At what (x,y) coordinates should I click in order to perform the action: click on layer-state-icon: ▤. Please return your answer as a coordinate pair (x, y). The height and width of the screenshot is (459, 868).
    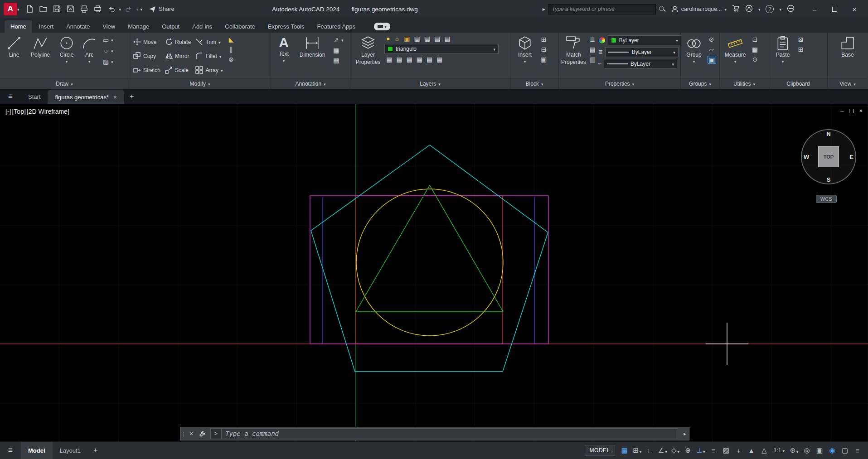
    Looking at the image, I should click on (417, 39).